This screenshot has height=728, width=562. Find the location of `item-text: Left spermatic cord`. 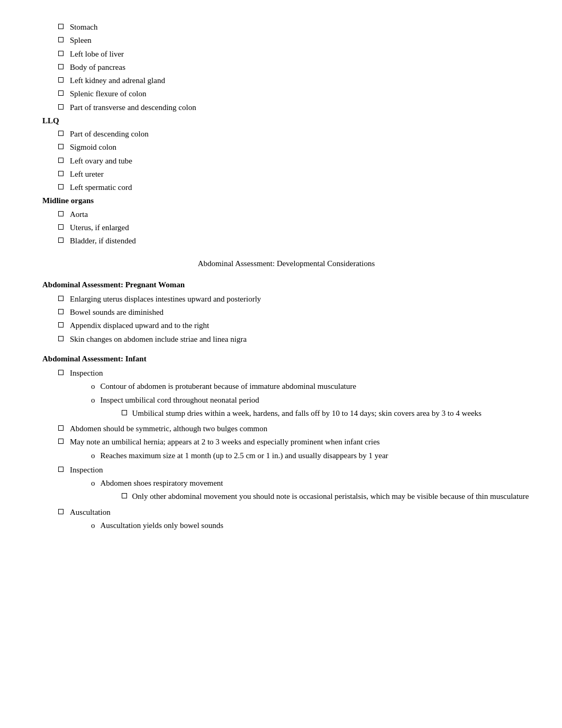

item-text: Left spermatic cord is located at coordinates (300, 187).